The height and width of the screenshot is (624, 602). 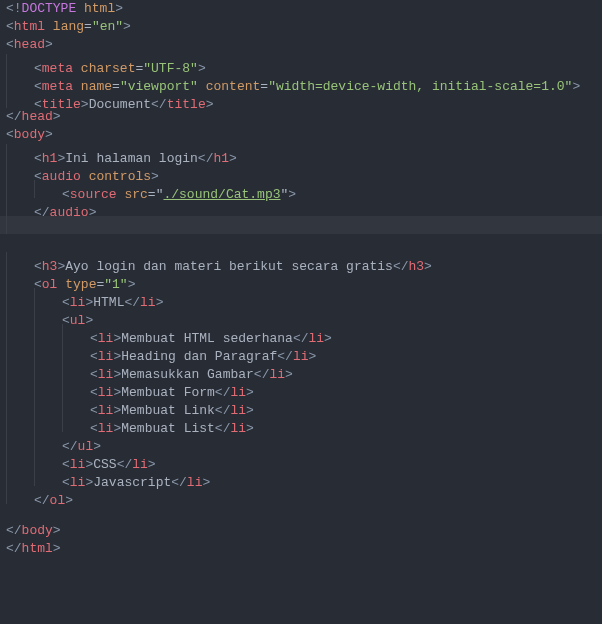 I want to click on line-content: <h3>Ayo login dan materi berikut secara …, so click(x=216, y=261).